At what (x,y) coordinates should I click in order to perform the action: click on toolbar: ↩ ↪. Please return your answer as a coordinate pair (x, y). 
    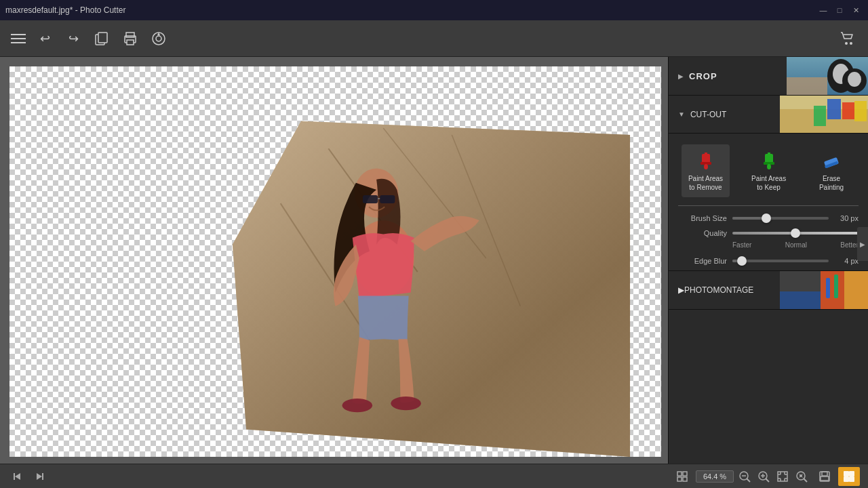
    Looking at the image, I should click on (434, 39).